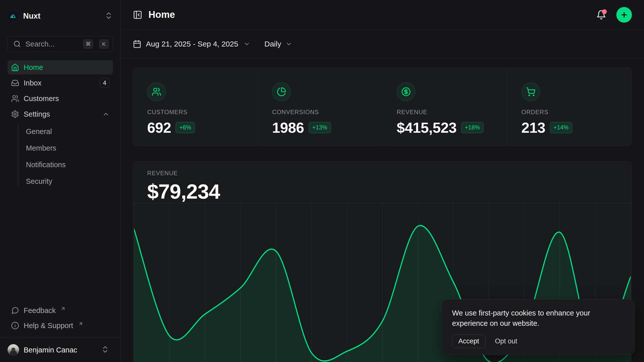 This screenshot has height=362, width=644. What do you see at coordinates (106, 114) in the screenshot?
I see `chevron-up-icon` at bounding box center [106, 114].